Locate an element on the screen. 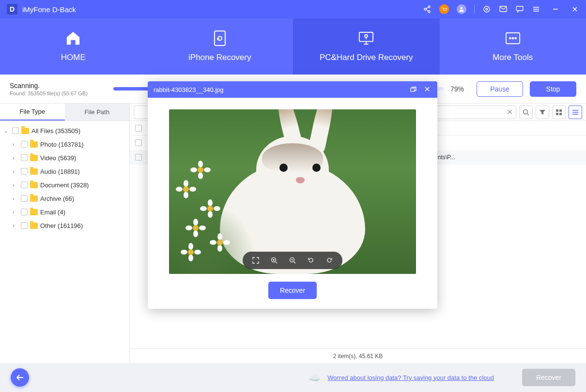  nav-iphone-recovery: iPhone Recovery is located at coordinates (220, 46).